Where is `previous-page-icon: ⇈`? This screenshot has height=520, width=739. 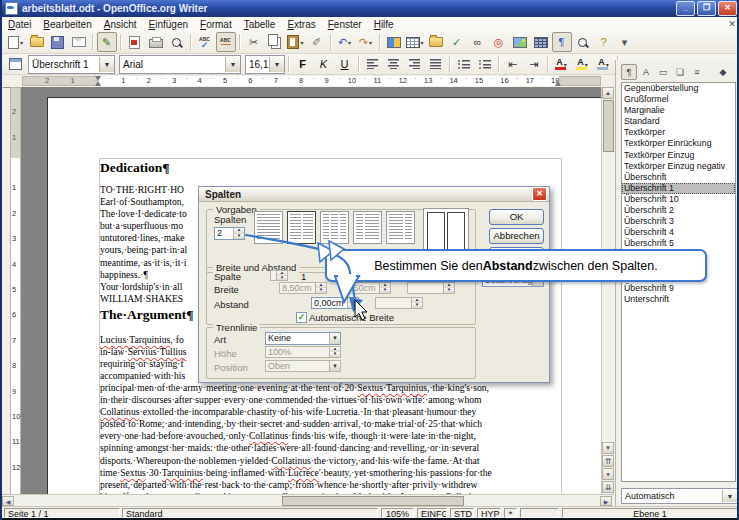
previous-page-icon: ⇈ is located at coordinates (608, 461).